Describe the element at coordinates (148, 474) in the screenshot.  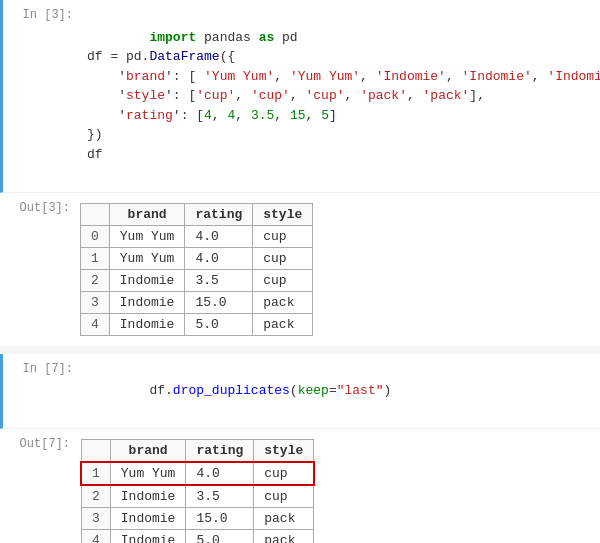
I see `cell-brand-h: Yum Yum` at that location.